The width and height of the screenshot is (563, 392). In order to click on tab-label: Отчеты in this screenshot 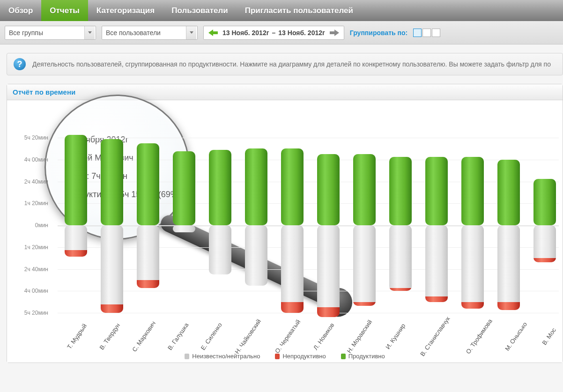, I will do `click(65, 11)`.